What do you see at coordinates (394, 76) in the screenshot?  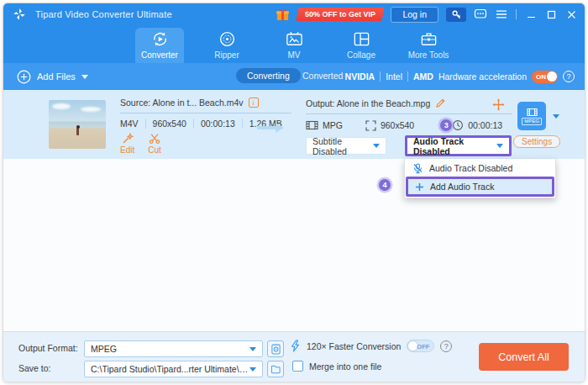 I see `intel-label: Intel` at bounding box center [394, 76].